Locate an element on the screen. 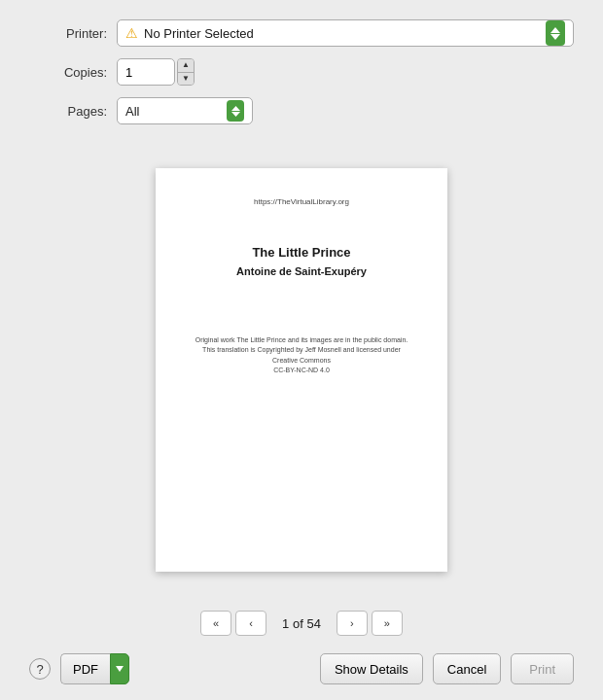  last-page-button: » is located at coordinates (387, 623).